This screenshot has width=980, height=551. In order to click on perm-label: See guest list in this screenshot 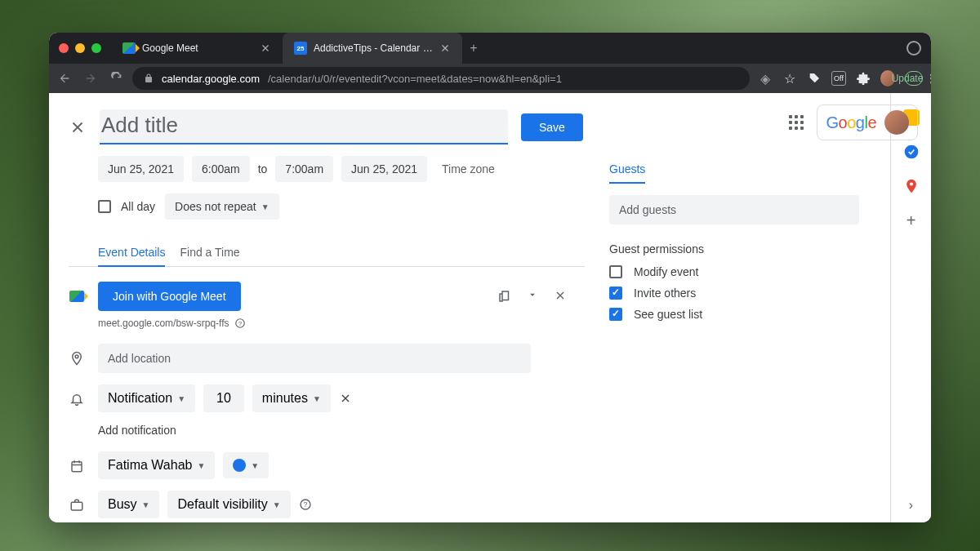, I will do `click(668, 314)`.